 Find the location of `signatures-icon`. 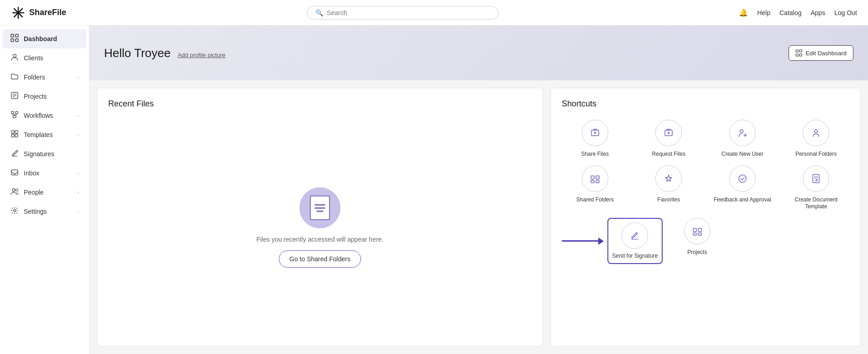

signatures-icon is located at coordinates (15, 154).